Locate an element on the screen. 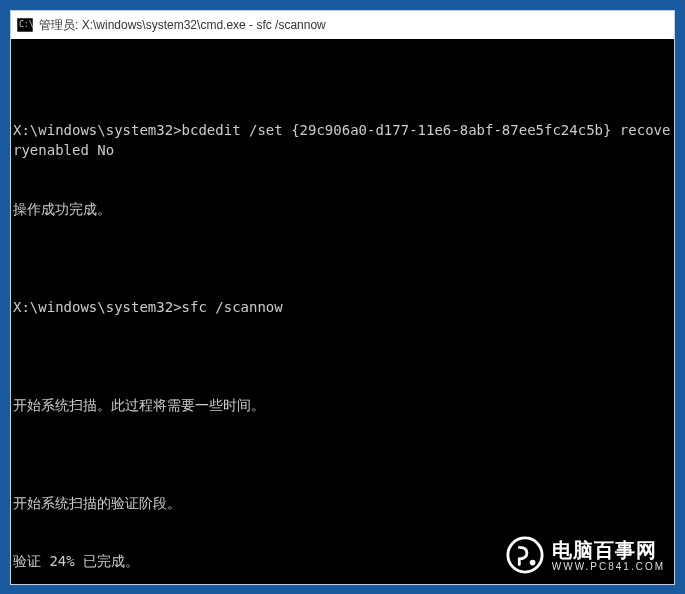 This screenshot has width=685, height=594. terminal-line: 开始系统扫描。此过程将需要一些时间。 is located at coordinates (342, 406).